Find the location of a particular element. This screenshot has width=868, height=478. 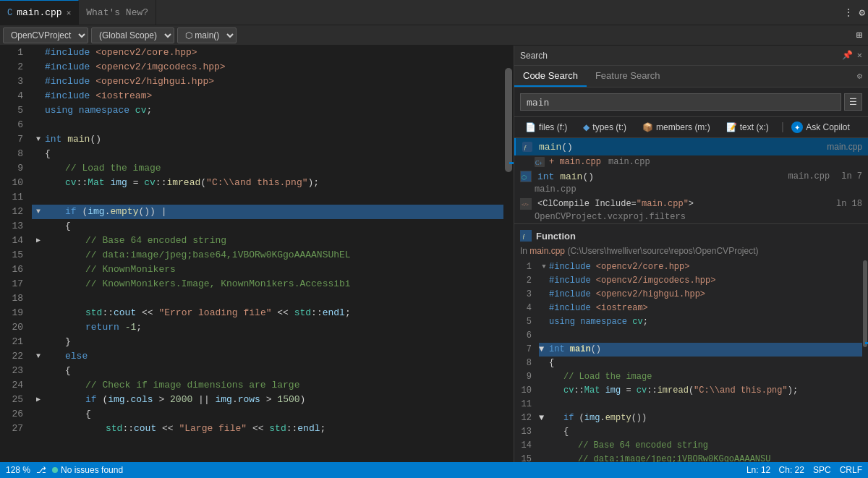

status-git: ⎇ is located at coordinates (41, 470).